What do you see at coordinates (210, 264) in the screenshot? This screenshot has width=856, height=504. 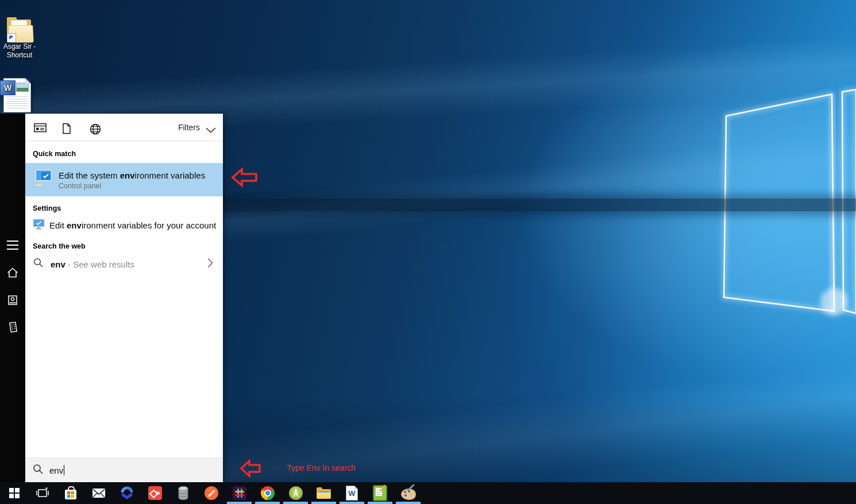 I see `chevron-right-icon` at bounding box center [210, 264].